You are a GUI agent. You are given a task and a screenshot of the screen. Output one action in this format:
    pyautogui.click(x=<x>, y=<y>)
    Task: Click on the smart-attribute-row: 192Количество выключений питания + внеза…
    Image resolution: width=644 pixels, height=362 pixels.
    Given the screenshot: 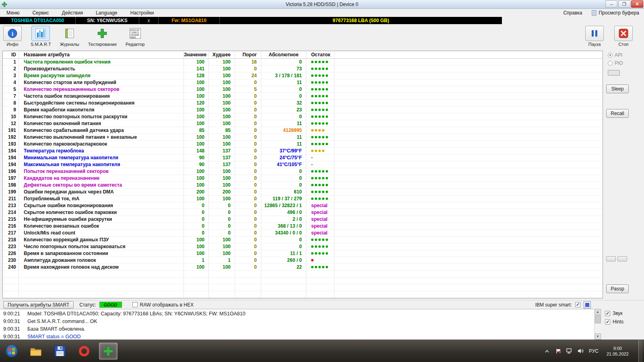 What is the action you would take?
    pyautogui.click(x=303, y=138)
    